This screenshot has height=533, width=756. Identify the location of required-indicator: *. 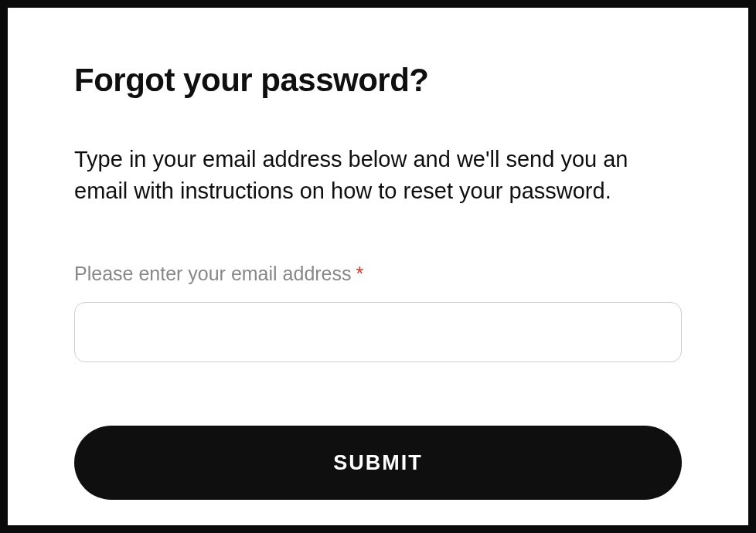
(360, 273).